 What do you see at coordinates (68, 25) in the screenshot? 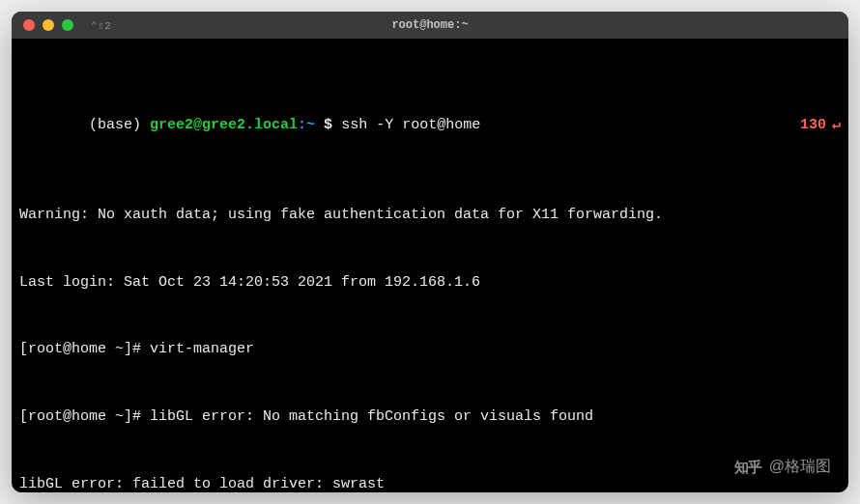
I see `maximize-icon` at bounding box center [68, 25].